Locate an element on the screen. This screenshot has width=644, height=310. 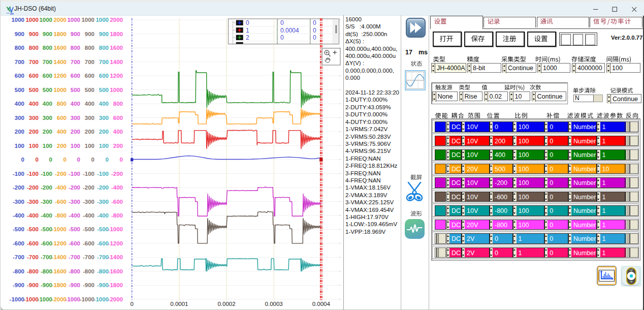
svg-text: -1800 is located at coordinates (59, 285).